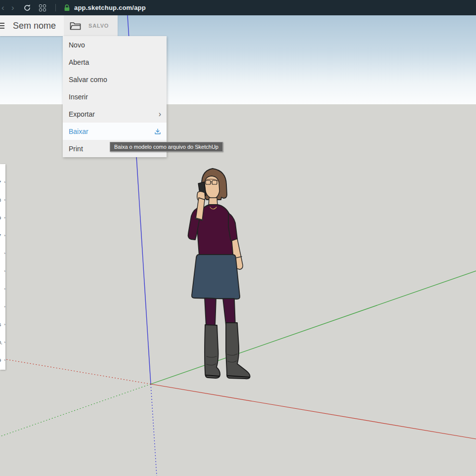  Describe the element at coordinates (115, 97) in the screenshot. I see `menu-item-inserir: Inserir` at that location.